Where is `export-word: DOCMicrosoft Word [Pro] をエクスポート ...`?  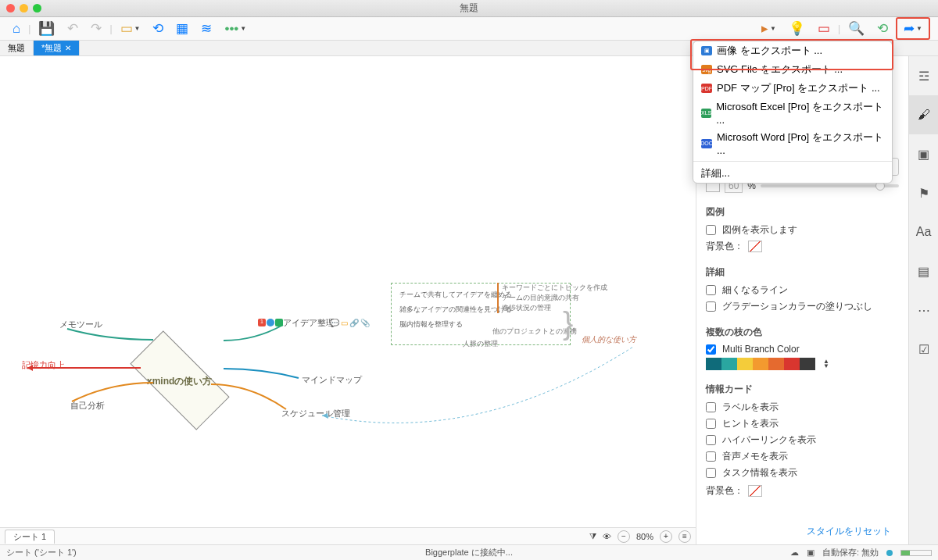 export-word: DOCMicrosoft Word [Pro] をエクスポート ... is located at coordinates (793, 144).